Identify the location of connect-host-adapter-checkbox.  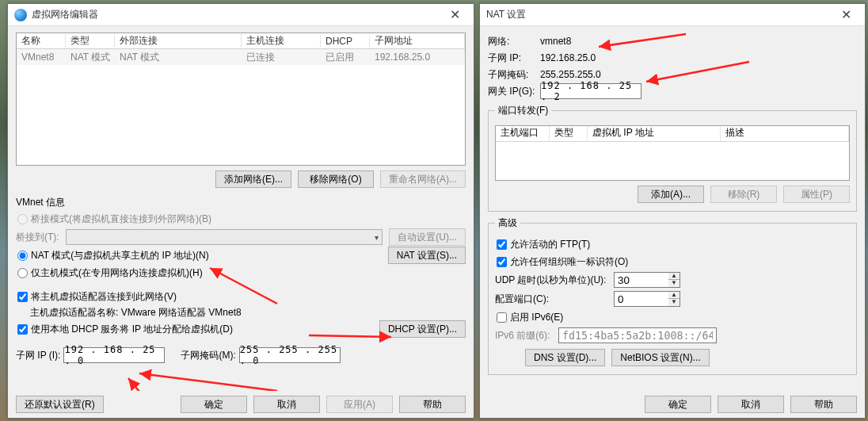
(22, 297).